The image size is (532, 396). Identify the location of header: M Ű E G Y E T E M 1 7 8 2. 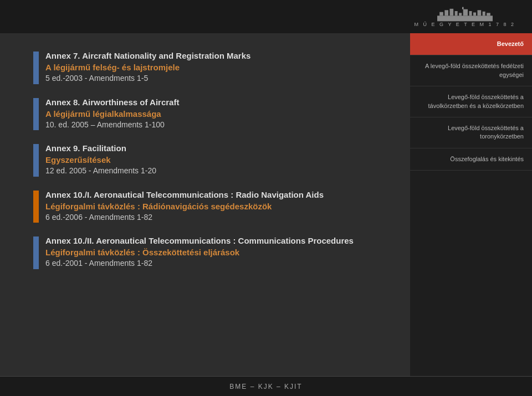
(266, 17).